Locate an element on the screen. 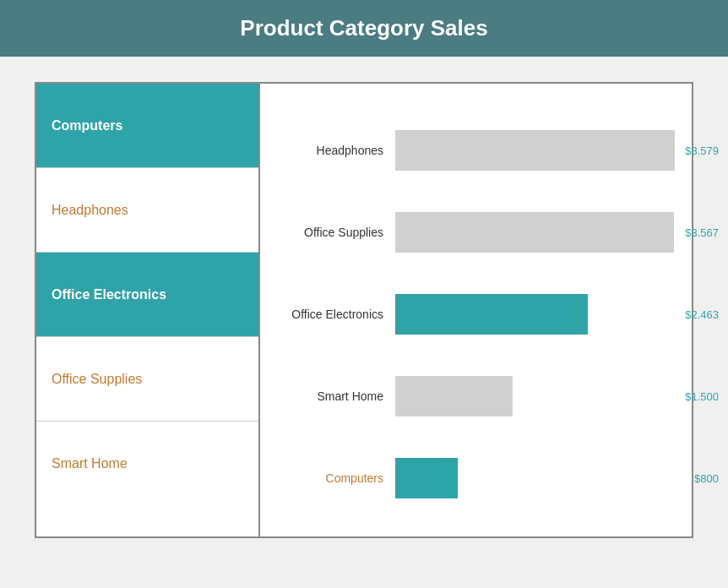  bar-row-headphones-bar: Headphones$3.579 is located at coordinates (476, 150).